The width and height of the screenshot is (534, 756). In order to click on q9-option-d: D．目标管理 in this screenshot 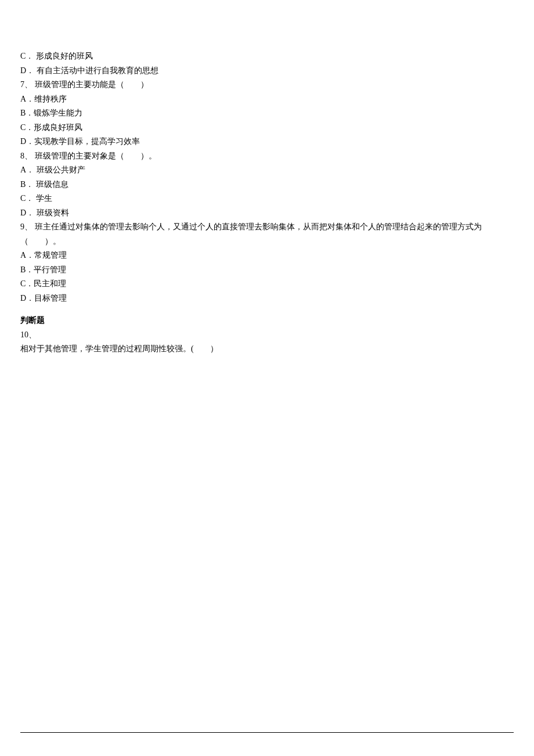, I will do `click(267, 298)`.